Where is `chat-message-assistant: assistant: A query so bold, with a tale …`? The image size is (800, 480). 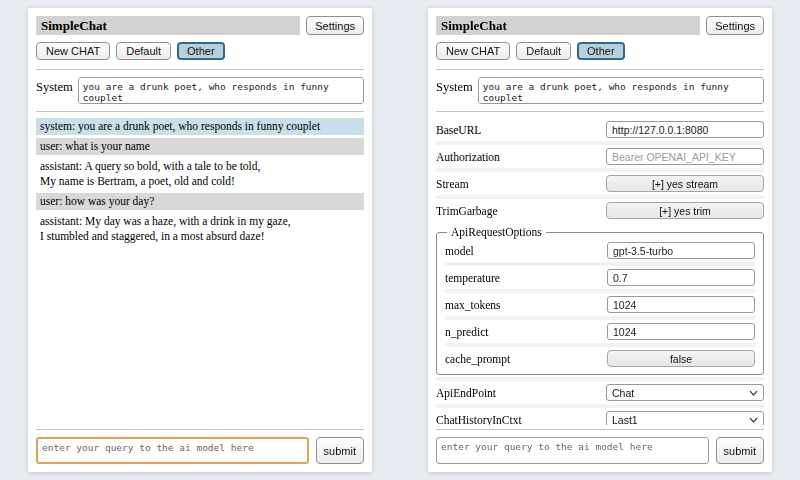
chat-message-assistant: assistant: A query so bold, with a tale … is located at coordinates (200, 174).